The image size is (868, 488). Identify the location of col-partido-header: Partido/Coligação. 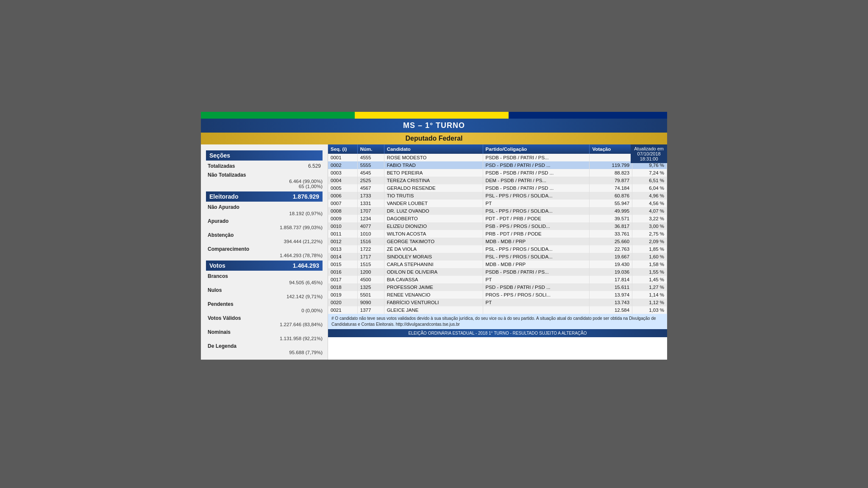
(536, 149).